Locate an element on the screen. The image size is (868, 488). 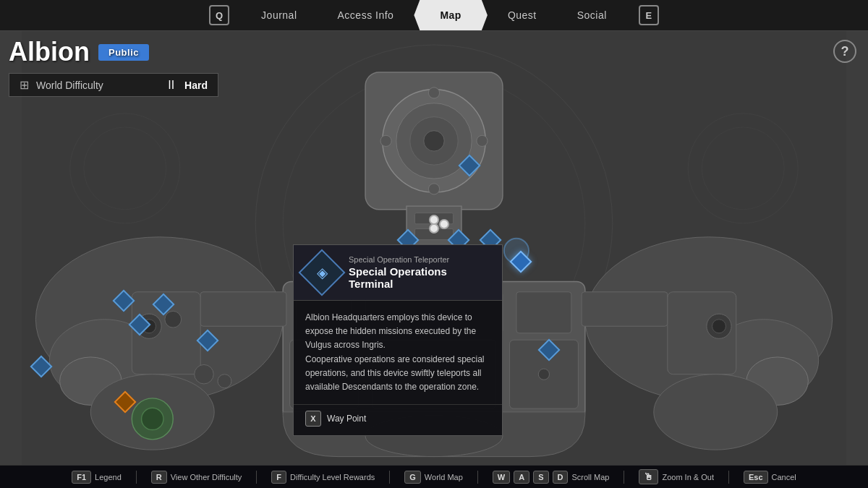
nav-key-e: E is located at coordinates (649, 15).